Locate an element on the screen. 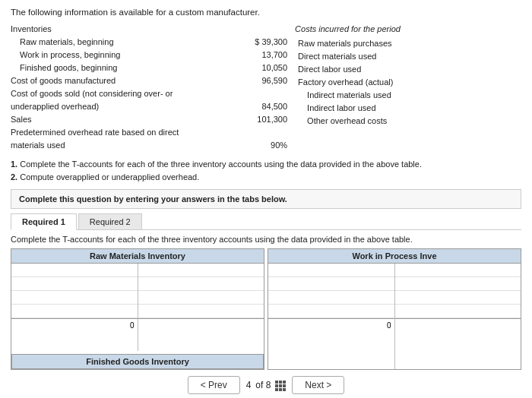 The image size is (532, 398). item-value-9: 90% is located at coordinates (261, 146).